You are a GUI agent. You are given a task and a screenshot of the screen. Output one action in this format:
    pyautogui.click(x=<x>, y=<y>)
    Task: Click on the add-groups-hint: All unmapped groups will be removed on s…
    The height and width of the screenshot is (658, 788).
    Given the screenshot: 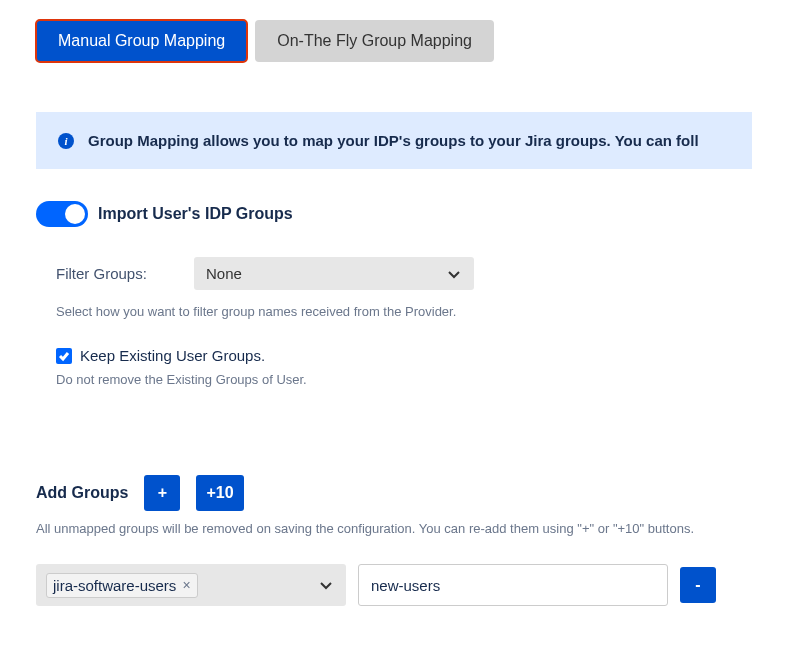 What is the action you would take?
    pyautogui.click(x=394, y=528)
    